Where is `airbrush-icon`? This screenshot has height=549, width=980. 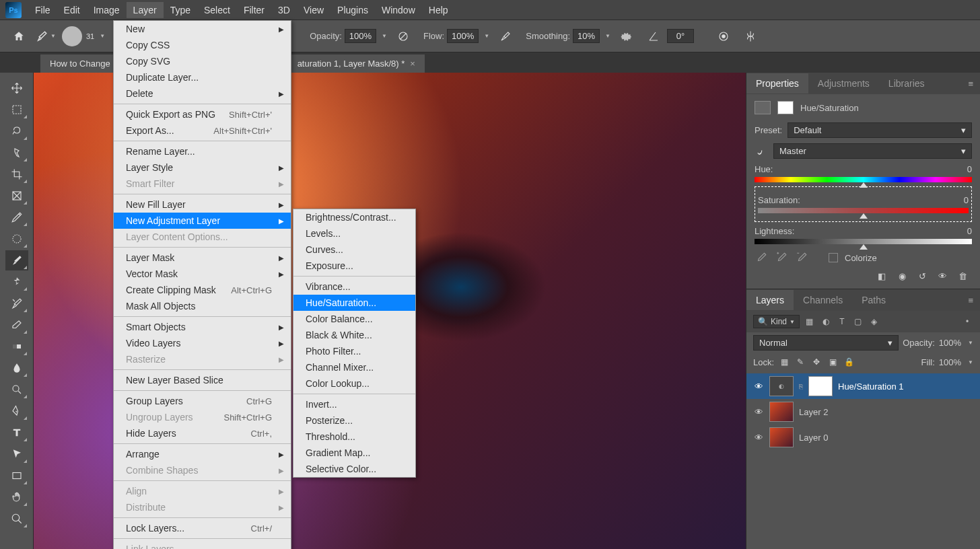 airbrush-icon is located at coordinates (505, 36).